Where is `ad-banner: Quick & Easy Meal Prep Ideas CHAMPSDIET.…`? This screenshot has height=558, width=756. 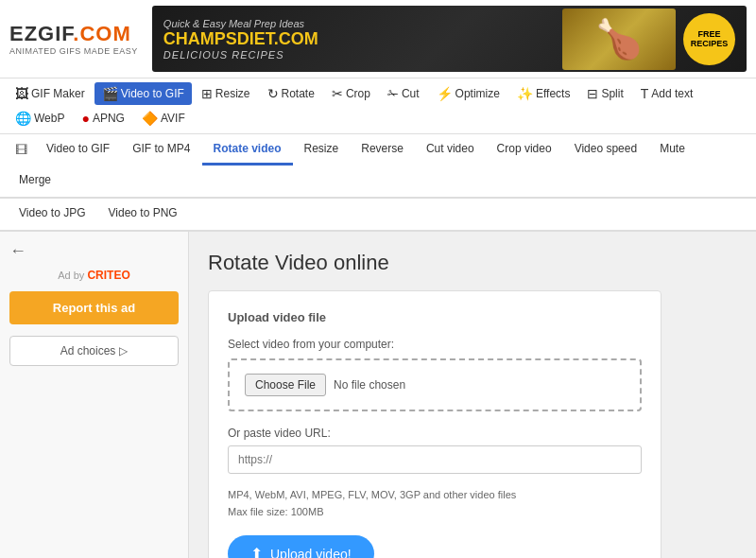 ad-banner: Quick & Easy Meal Prep Ideas CHAMPSDIET.… is located at coordinates (450, 39).